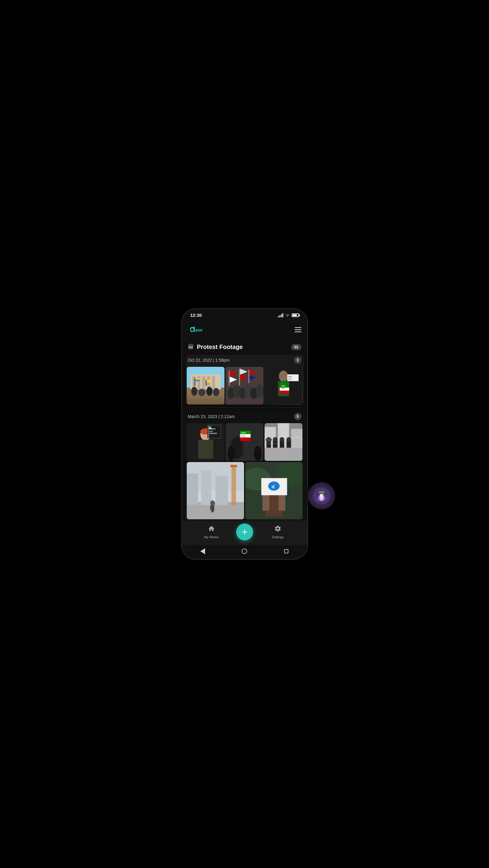 This screenshot has width=489, height=868. I want to click on session-1-header: Oct 22, 2022 | 1:58pm 3, so click(245, 361).